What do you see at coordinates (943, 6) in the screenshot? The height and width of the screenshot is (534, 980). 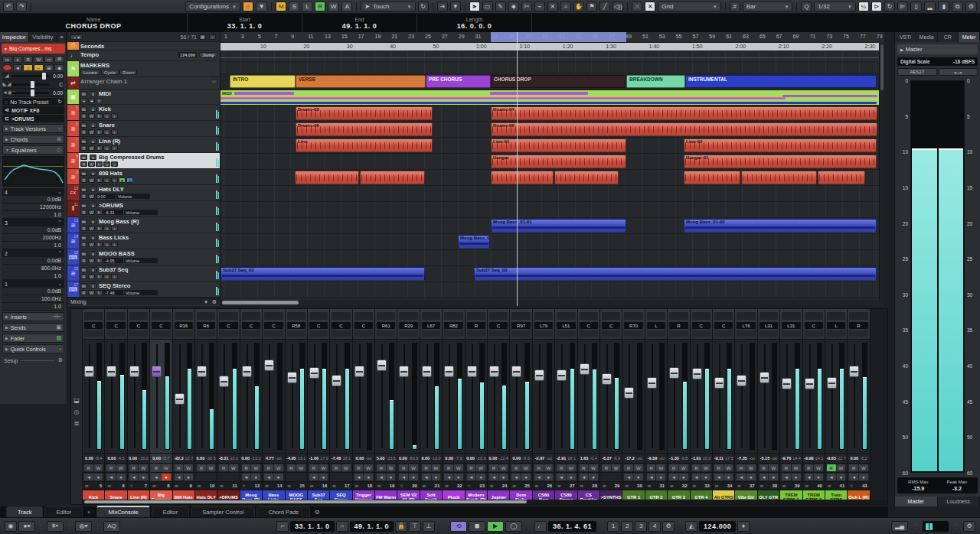 I see `right-zone-toggle: ▮` at bounding box center [943, 6].